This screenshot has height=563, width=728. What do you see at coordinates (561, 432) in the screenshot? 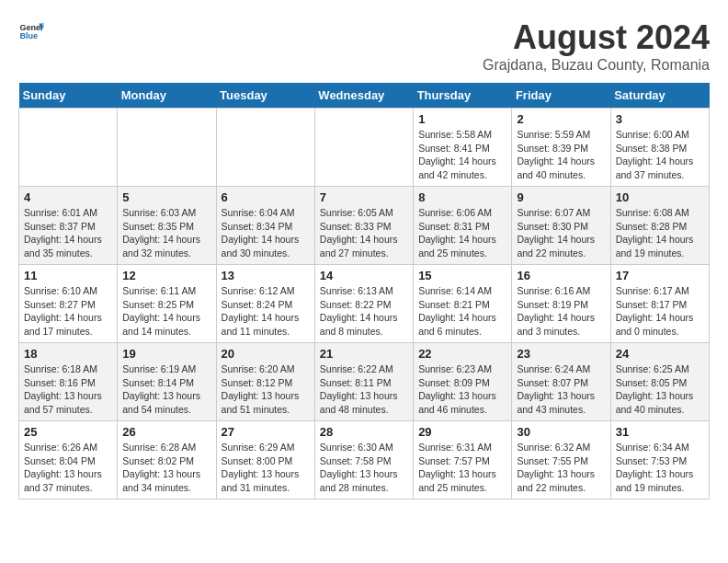
I see `day-number: 30` at bounding box center [561, 432].